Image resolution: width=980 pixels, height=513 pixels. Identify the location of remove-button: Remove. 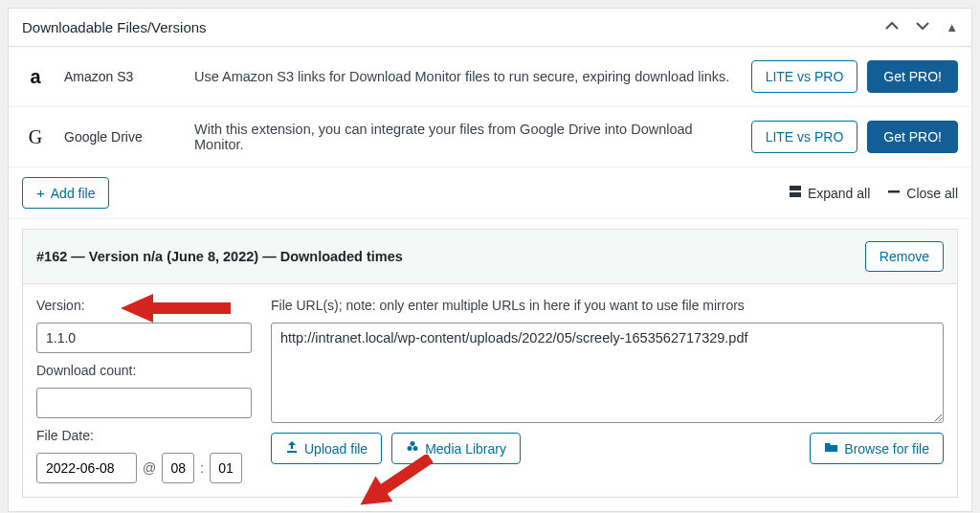
(904, 256).